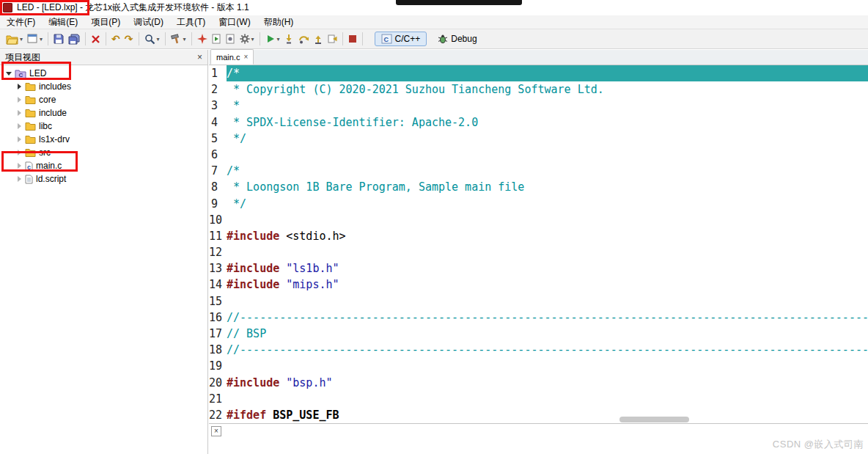 This screenshot has width=868, height=454. I want to click on step-over-button, so click(304, 39).